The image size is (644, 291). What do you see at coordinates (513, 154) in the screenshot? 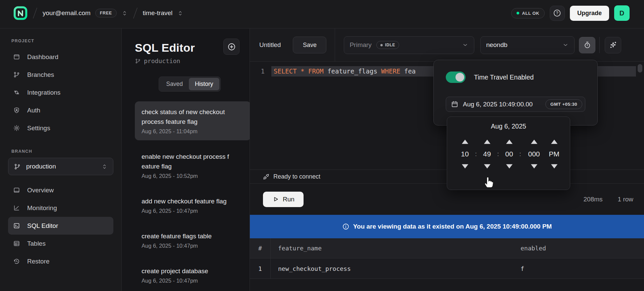
I see `picker-grid: 10 : 49 : 00 : 000 PM` at bounding box center [513, 154].